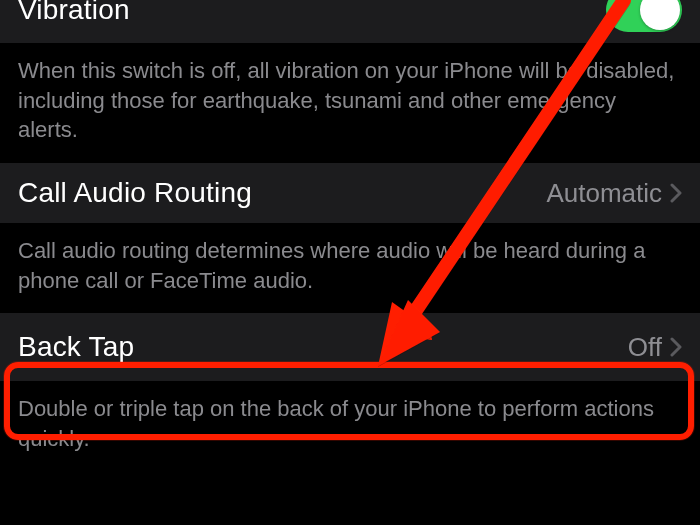  I want to click on back-tap-value-text: Off, so click(645, 348).